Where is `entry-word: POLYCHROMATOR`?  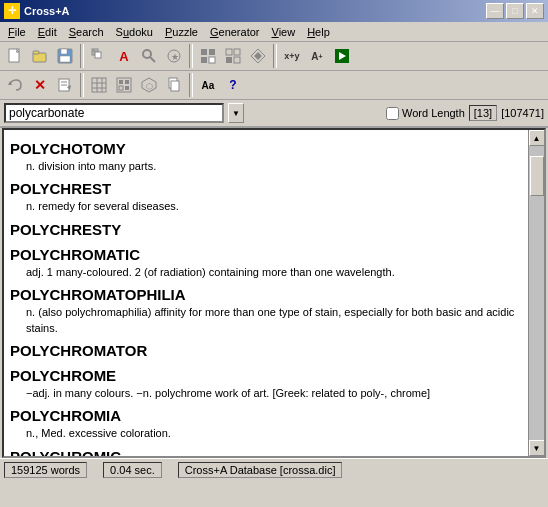 entry-word: POLYCHROMATOR is located at coordinates (266, 350).